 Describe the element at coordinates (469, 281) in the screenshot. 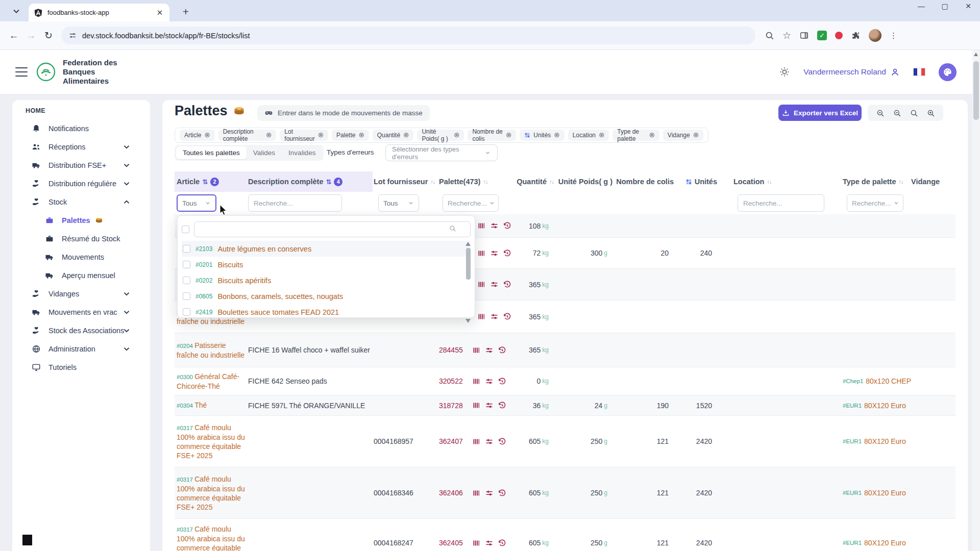

I see `dropdown-scrollbar` at that location.